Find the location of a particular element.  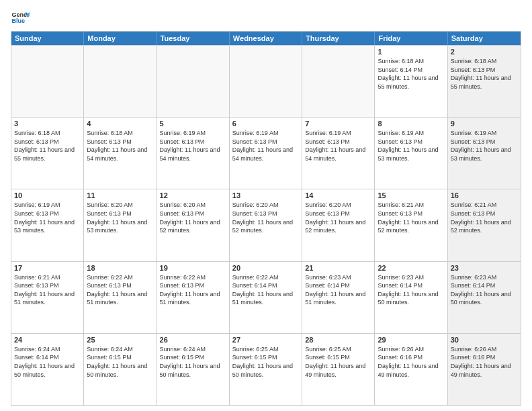

weekday-header-saturday: Saturday is located at coordinates (484, 38).